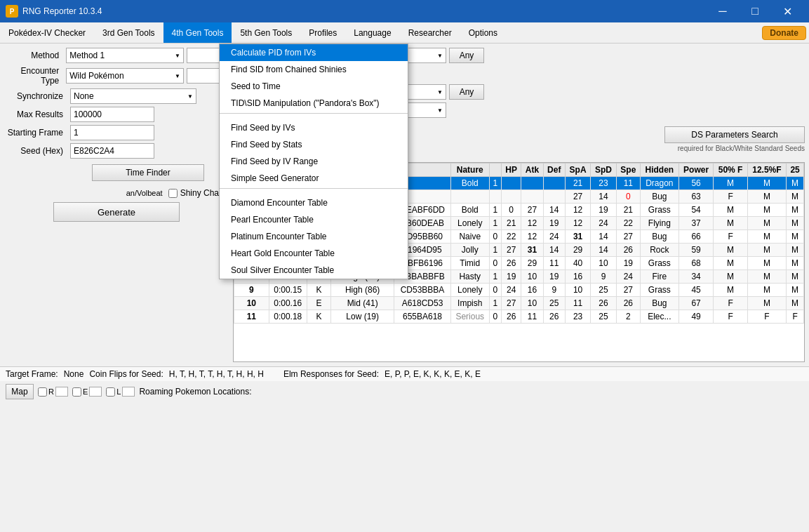 Image resolution: width=809 pixels, height=532 pixels. Describe the element at coordinates (483, 32) in the screenshot. I see `menu-options: Options` at that location.